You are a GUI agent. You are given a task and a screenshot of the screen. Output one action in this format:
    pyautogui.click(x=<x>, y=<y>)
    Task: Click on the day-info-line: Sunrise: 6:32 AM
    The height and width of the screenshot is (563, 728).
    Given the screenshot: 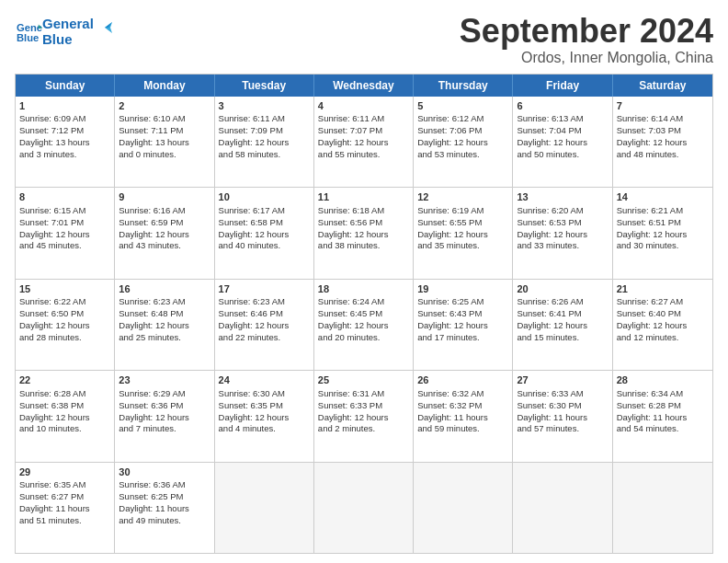 What is the action you would take?
    pyautogui.click(x=463, y=394)
    